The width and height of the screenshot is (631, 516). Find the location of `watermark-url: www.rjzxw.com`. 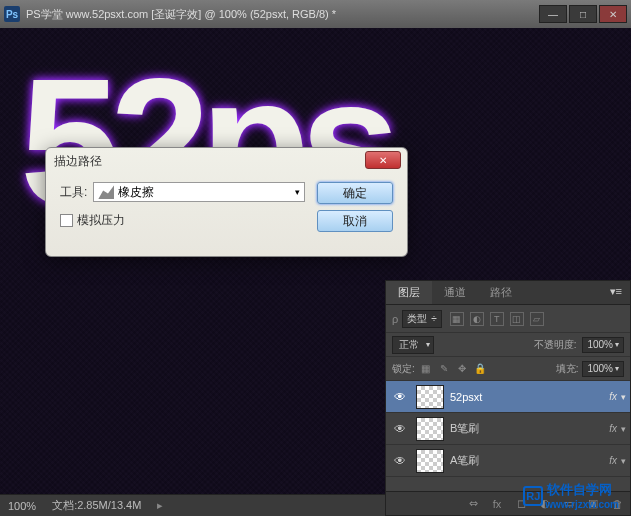

watermark-url: www.rjzxw.com is located at coordinates (582, 504).